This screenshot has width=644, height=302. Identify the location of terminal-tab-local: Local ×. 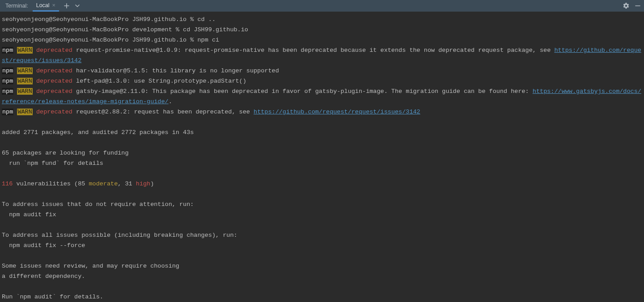
(46, 6).